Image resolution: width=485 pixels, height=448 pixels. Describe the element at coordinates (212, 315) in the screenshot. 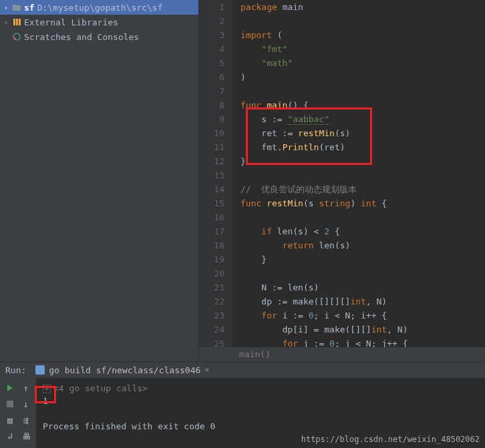

I see `line-number: 23` at that location.